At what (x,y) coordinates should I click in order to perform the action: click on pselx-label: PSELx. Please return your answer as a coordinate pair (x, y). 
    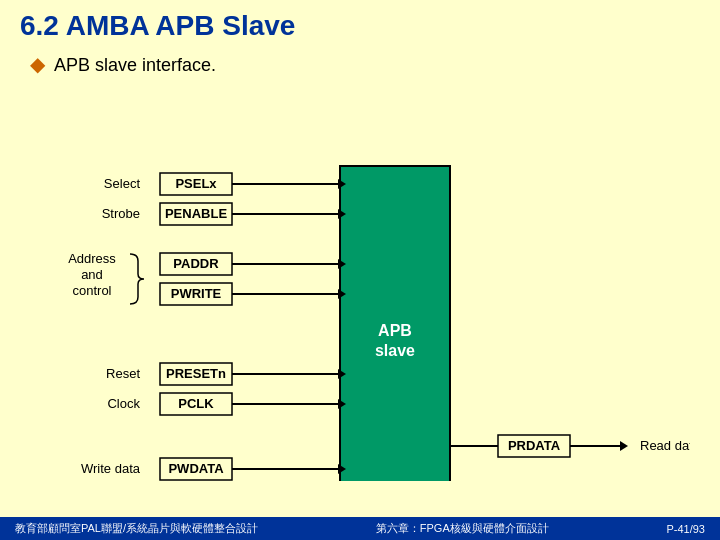
    Looking at the image, I should click on (196, 184).